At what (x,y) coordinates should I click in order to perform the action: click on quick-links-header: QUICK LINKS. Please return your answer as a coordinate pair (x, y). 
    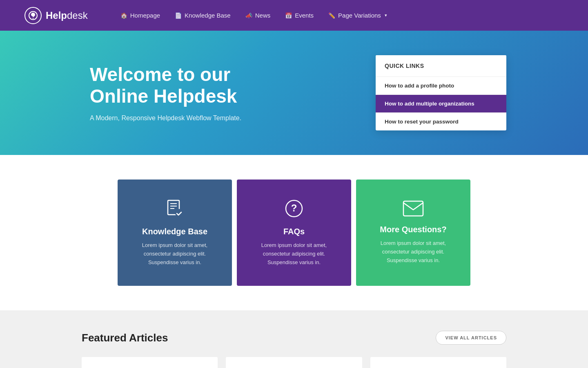
    Looking at the image, I should click on (441, 66).